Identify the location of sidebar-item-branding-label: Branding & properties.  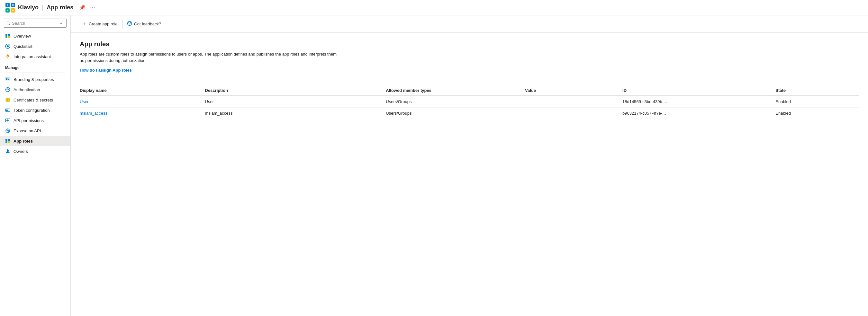
(34, 79).